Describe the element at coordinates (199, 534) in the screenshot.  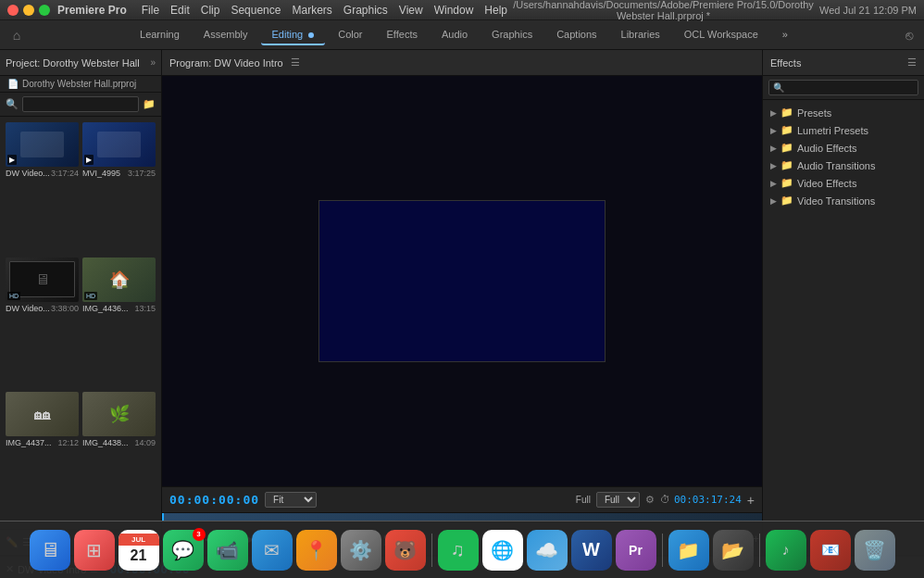
I see `messages-badge: 3` at that location.